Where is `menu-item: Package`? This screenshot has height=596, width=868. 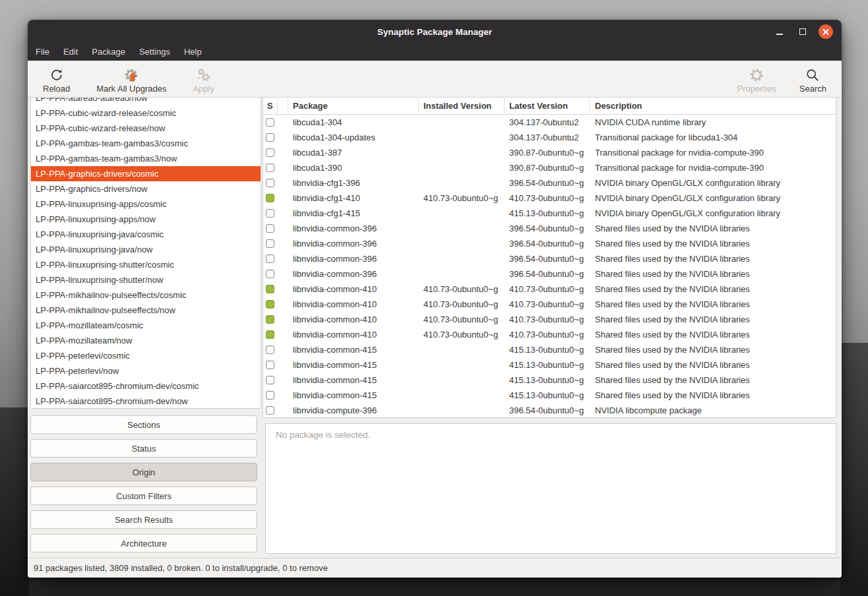 menu-item: Package is located at coordinates (108, 52).